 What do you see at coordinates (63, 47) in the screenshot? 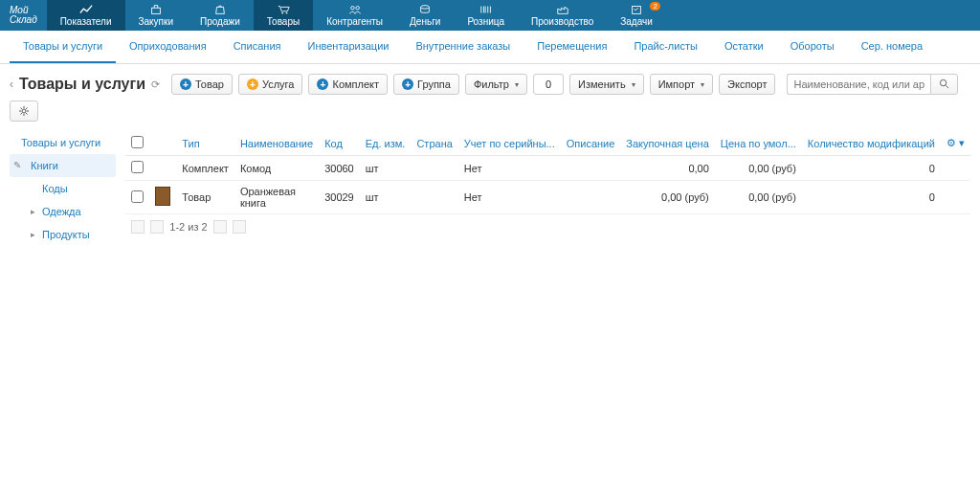
I see `tab-goods-services: Товары и услуги` at bounding box center [63, 47].